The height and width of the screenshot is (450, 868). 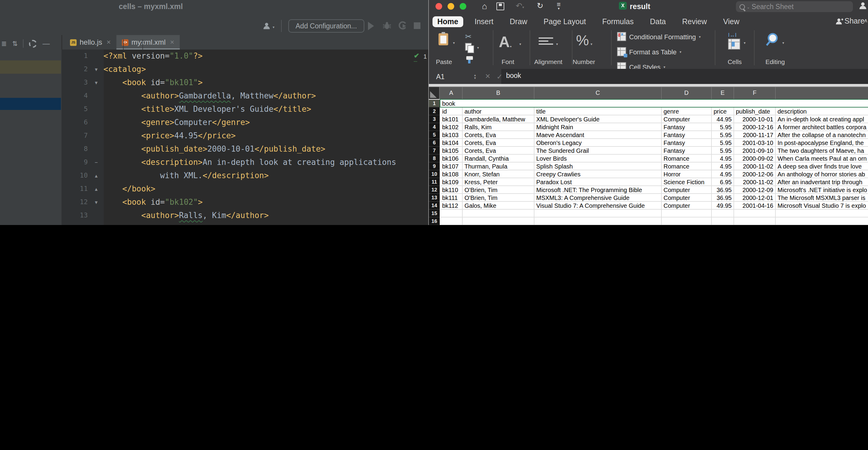 I want to click on row-header-16: 16, so click(x=434, y=221).